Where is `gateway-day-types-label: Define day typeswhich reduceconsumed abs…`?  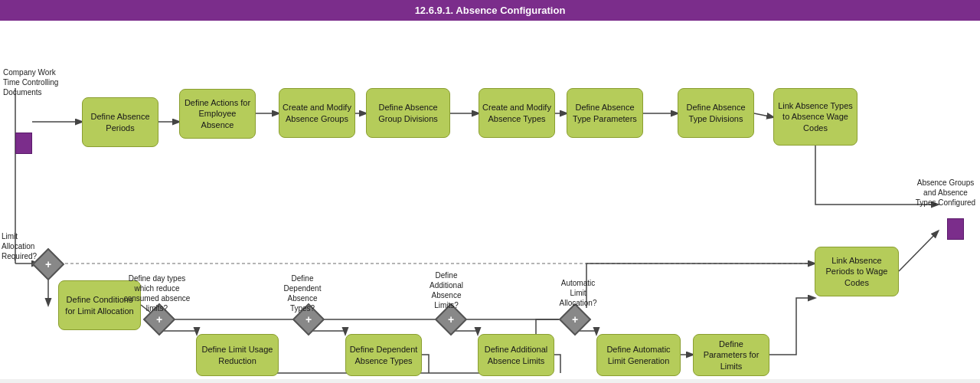 gateway-day-types-label: Define day typeswhich reduceconsumed abs… is located at coordinates (157, 293).